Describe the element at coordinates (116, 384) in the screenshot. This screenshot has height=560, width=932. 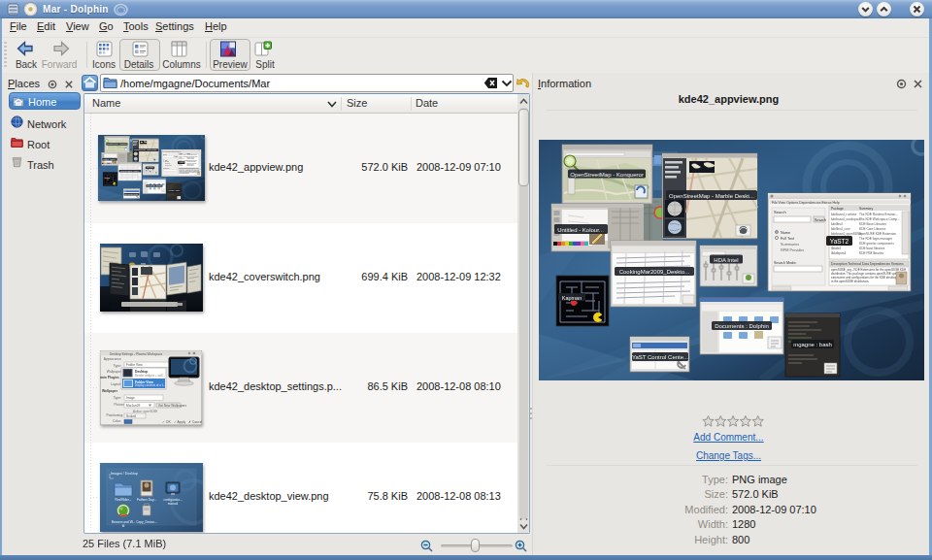
I see `svg-text: Layout:` at that location.